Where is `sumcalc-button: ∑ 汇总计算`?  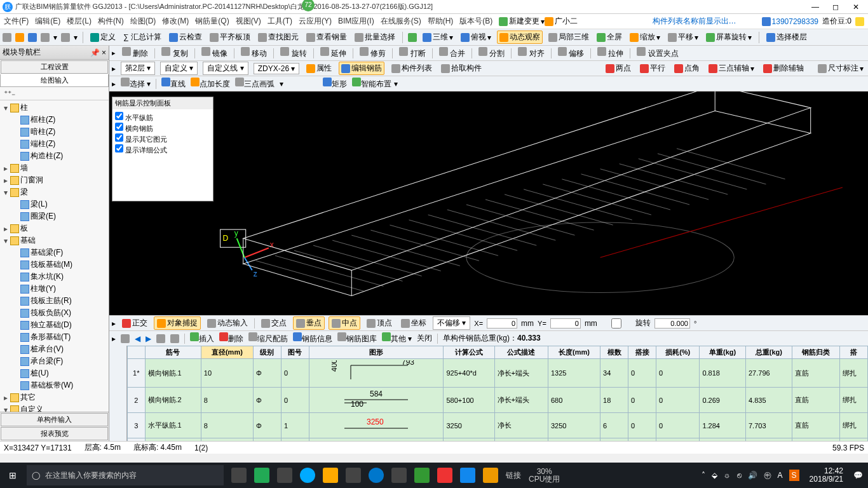 sumcalc-button: ∑ 汇总计算 is located at coordinates (142, 37).